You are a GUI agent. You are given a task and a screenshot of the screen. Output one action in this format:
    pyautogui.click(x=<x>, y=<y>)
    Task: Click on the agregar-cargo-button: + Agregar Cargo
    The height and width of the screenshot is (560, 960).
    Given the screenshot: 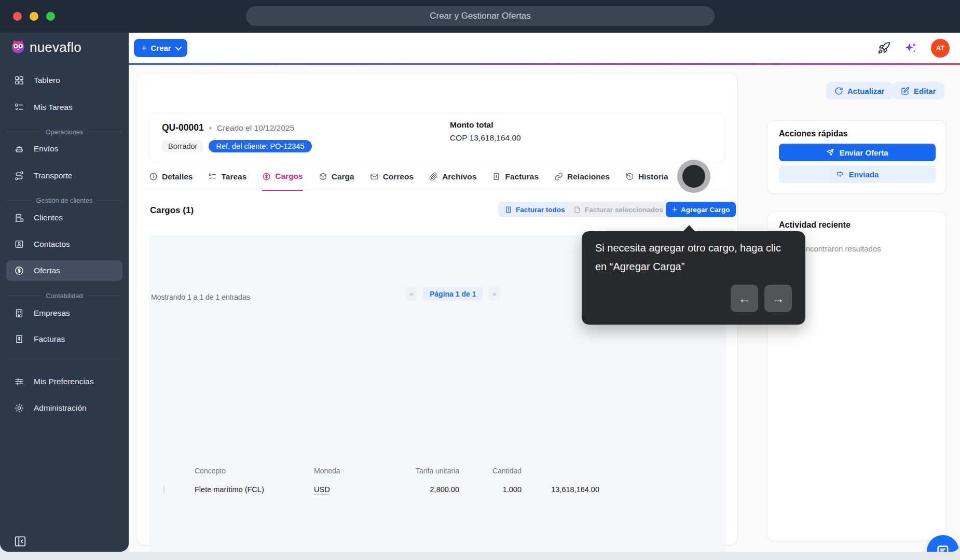 What is the action you would take?
    pyautogui.click(x=701, y=209)
    